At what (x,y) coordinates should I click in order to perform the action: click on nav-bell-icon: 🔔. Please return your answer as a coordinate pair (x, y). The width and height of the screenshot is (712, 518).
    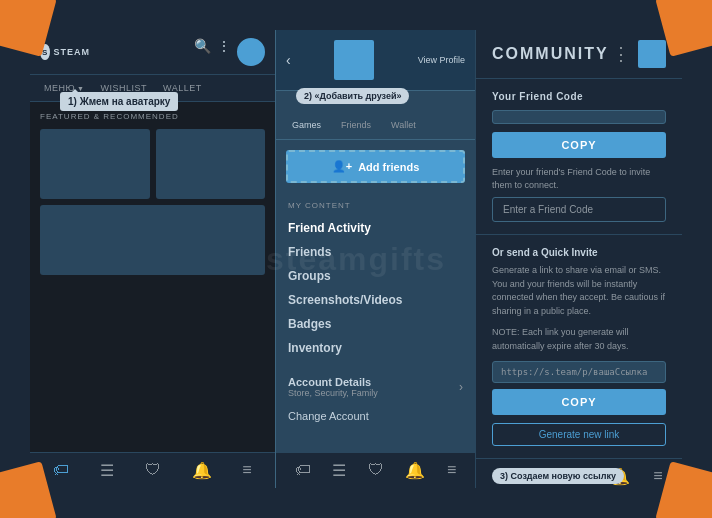
    Looking at the image, I should click on (202, 470).